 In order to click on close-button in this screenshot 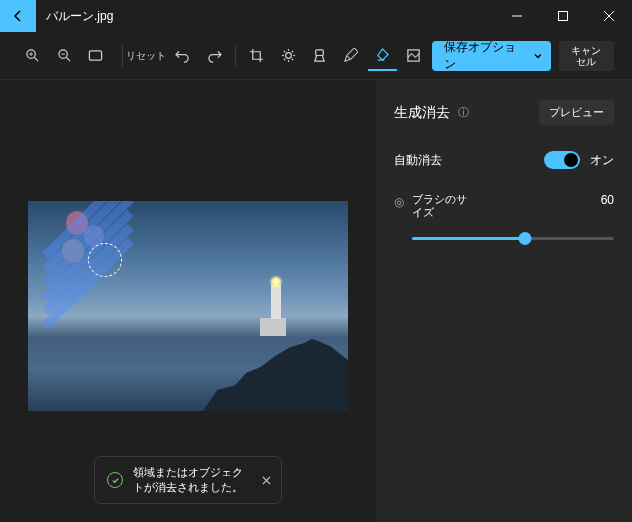, I will do `click(609, 16)`.